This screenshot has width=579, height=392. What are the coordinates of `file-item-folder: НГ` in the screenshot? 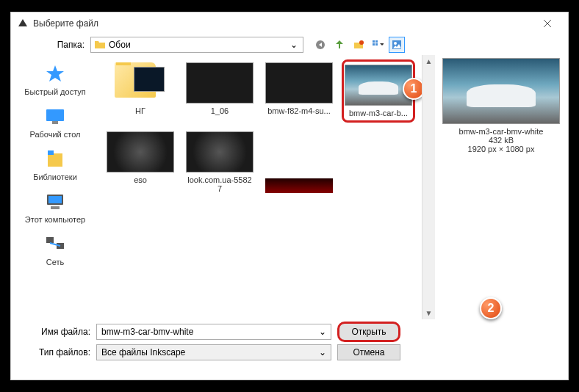 It's located at (140, 91).